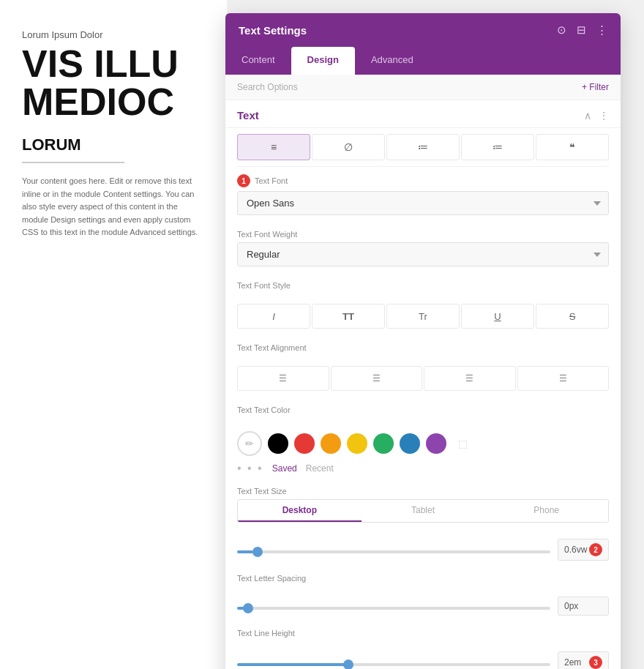  What do you see at coordinates (272, 31) in the screenshot?
I see `panel-title: Text Settings` at bounding box center [272, 31].